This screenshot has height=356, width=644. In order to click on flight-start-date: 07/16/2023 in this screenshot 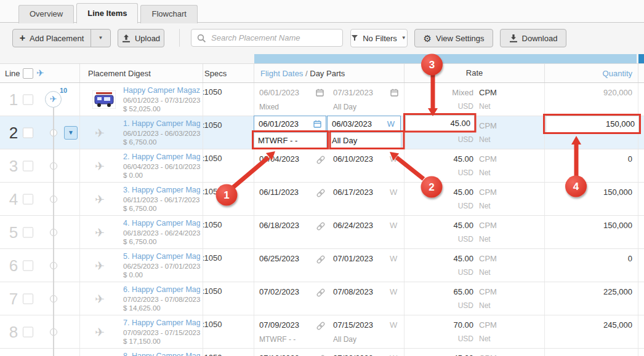, I will do `click(280, 355)`.